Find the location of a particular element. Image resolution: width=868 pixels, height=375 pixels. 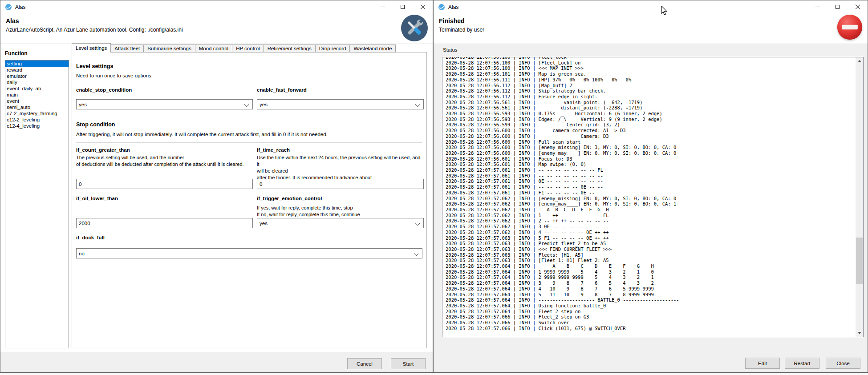

log-line: 2020-05-28 12:07:57.066 | INFO | Switch … is located at coordinates (650, 323).